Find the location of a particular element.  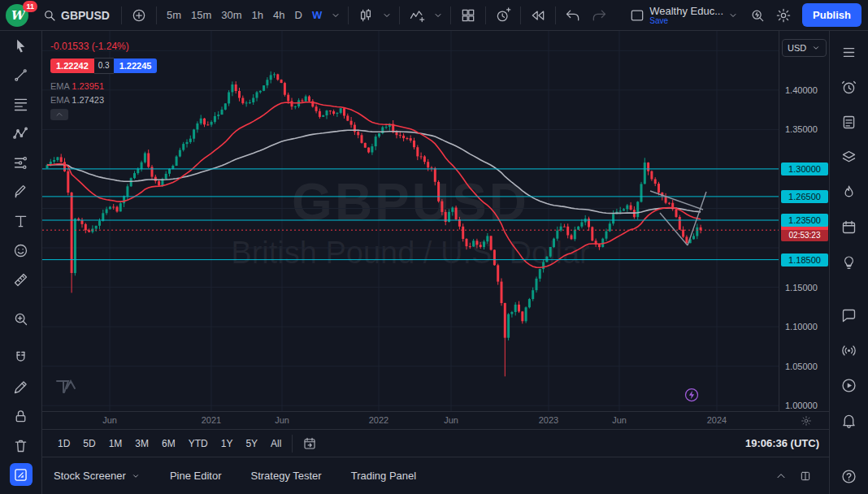

timeframe-1h: 1h is located at coordinates (258, 15).